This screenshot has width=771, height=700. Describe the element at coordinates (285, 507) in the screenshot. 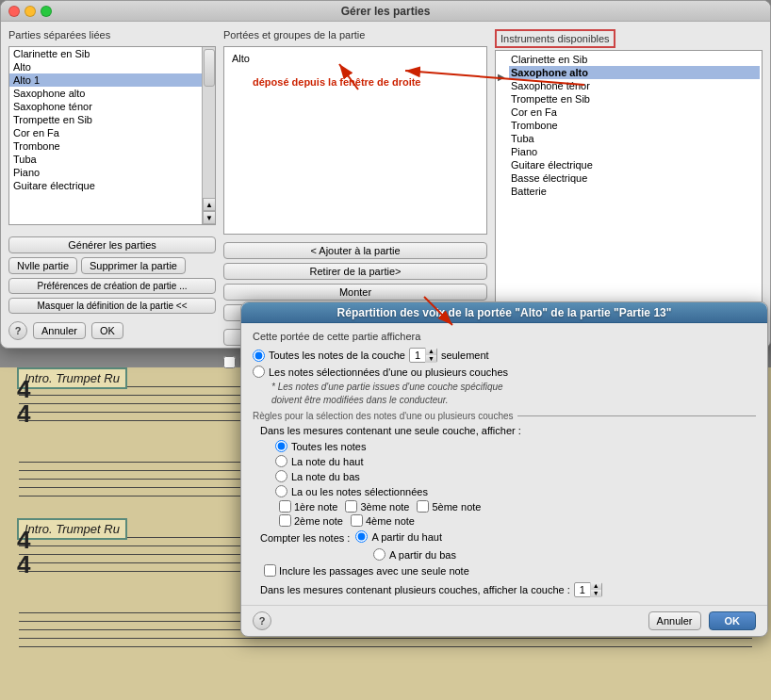

I see `note1-checkbox` at that location.